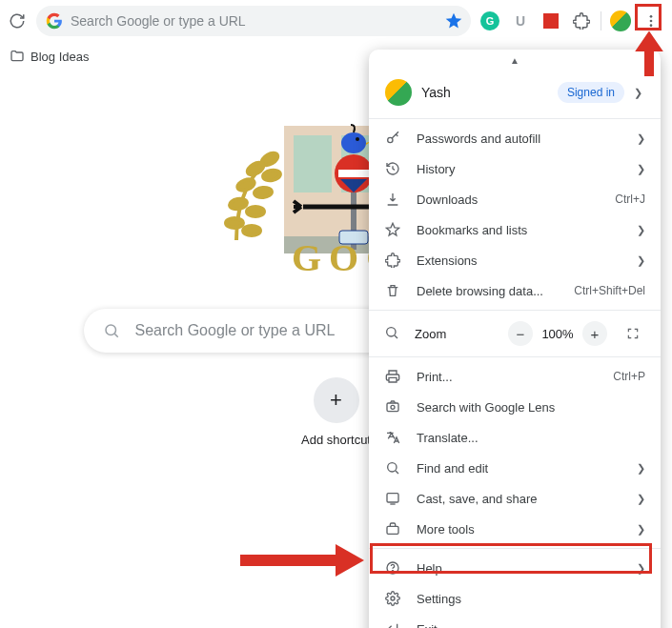  I want to click on menu-item-cast: Cast, save, and share ❯, so click(515, 498).